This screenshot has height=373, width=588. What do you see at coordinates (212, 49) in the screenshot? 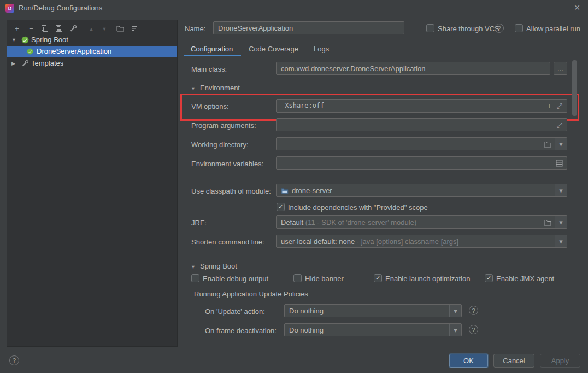
I see `tab-configuration: Configuration` at bounding box center [212, 49].